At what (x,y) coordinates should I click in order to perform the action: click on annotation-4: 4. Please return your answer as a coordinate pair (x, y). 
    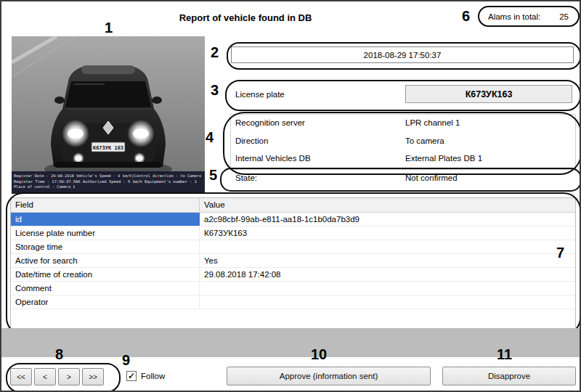
    Looking at the image, I should click on (209, 137).